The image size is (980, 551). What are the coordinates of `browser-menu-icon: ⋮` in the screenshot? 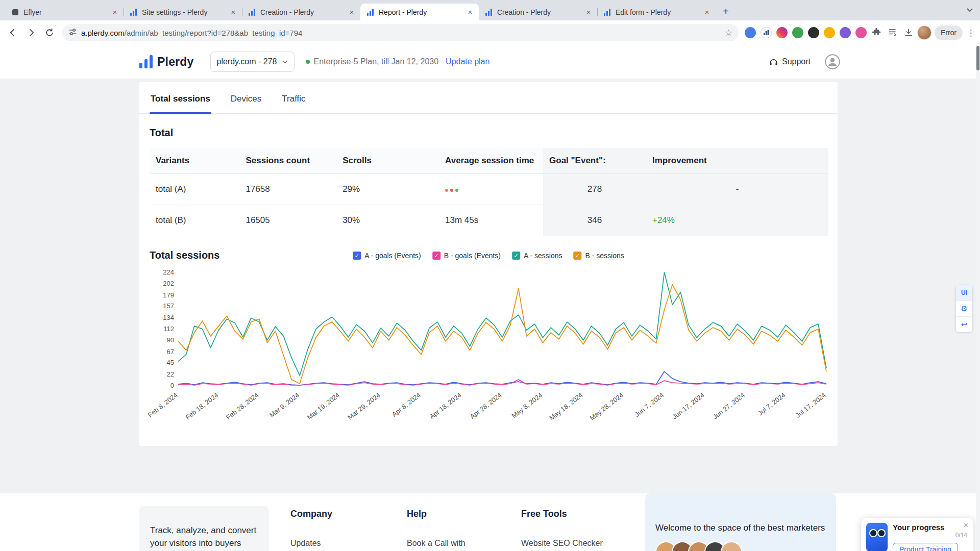 It's located at (971, 33).